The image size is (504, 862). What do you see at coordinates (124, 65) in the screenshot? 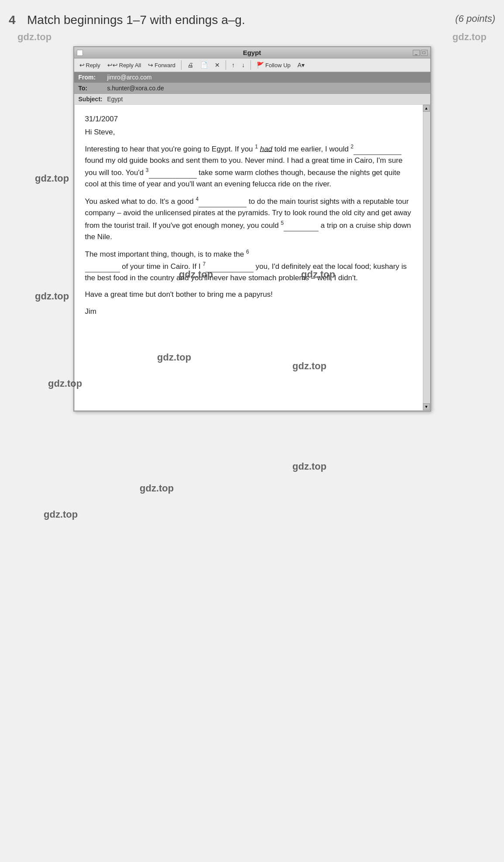
I see `reply-all-button: ↩↩ Reply All` at bounding box center [124, 65].